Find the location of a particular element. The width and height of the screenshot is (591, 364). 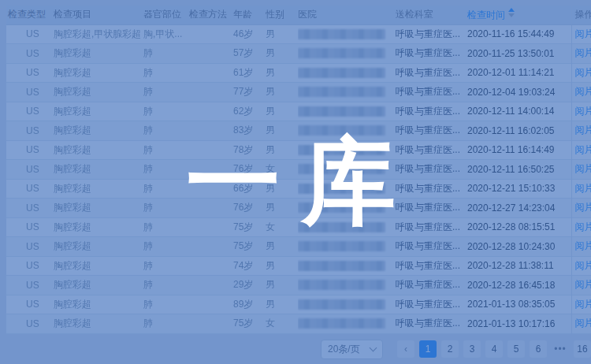

cell-age: 89岁 is located at coordinates (249, 304).